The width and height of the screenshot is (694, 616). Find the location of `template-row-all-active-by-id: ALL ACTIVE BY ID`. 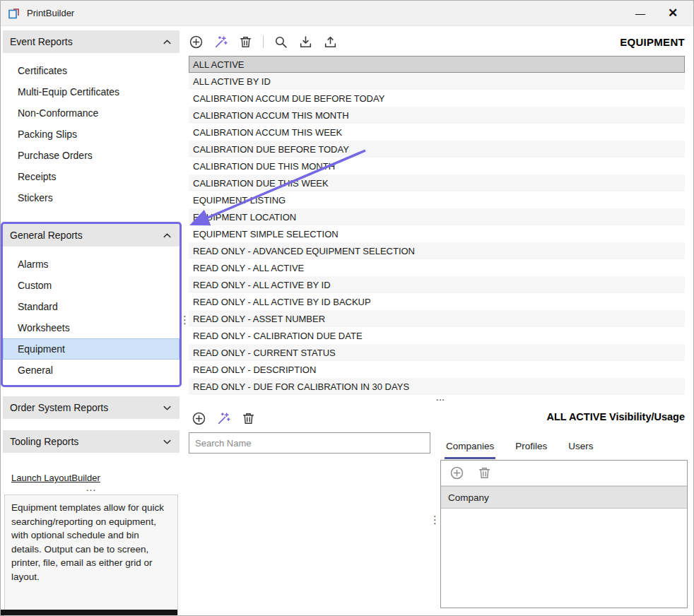

template-row-all-active-by-id: ALL ACTIVE BY ID is located at coordinates (437, 81).